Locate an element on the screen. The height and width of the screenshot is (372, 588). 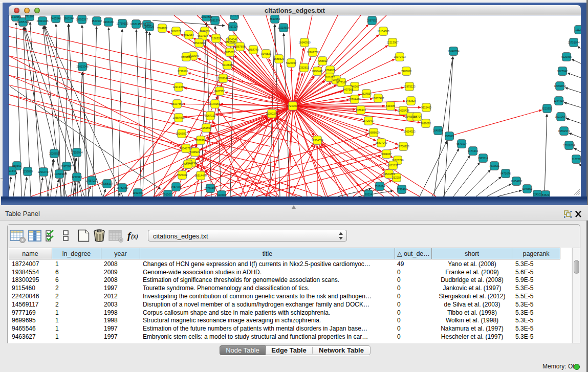
svg-text: 1513614 is located at coordinates (380, 186).